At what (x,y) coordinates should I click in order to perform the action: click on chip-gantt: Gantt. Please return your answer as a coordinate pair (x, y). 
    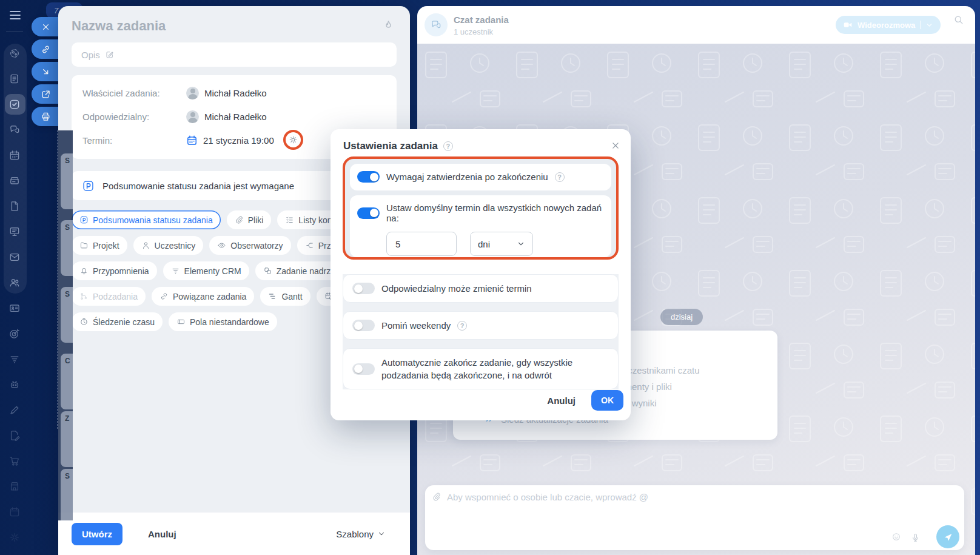
    Looking at the image, I should click on (285, 296).